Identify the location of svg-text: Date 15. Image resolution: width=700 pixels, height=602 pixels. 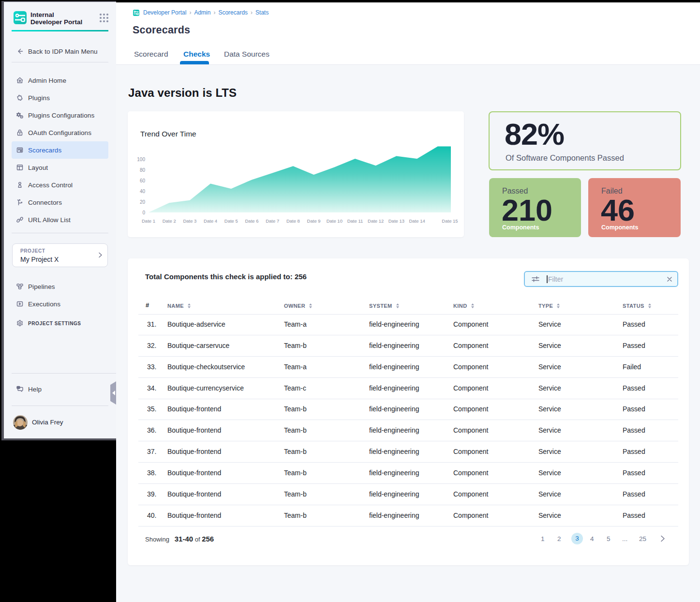
(450, 221).